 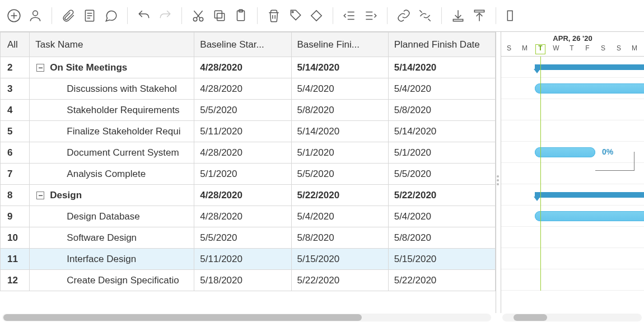 I want to click on delete-icon, so click(x=274, y=16).